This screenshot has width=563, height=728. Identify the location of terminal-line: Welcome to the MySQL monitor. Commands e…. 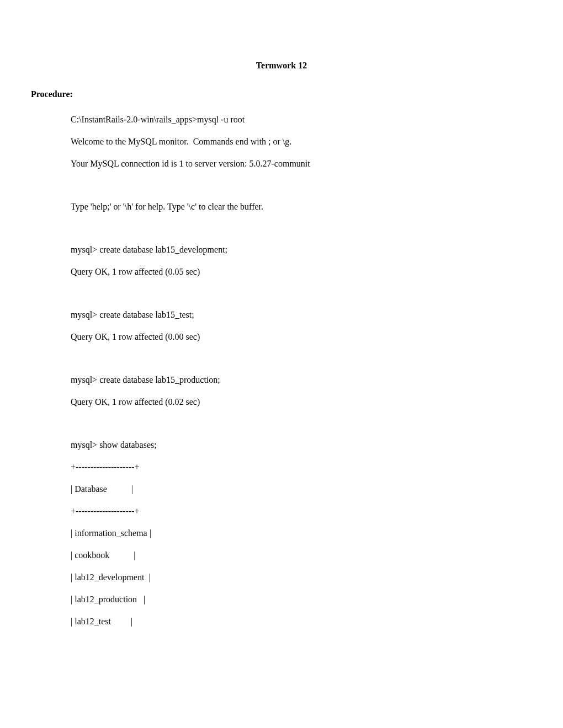
(301, 142).